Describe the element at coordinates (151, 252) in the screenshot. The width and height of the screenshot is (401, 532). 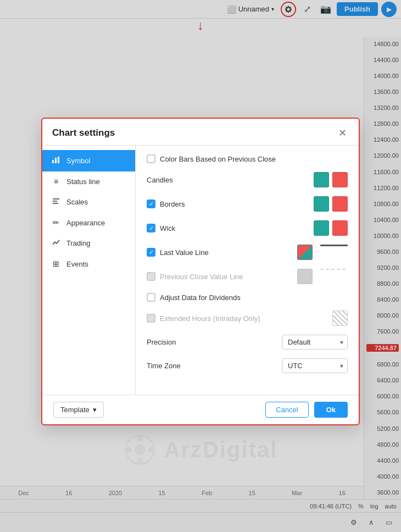
I see `last-value-line-checkbox: ✓` at that location.